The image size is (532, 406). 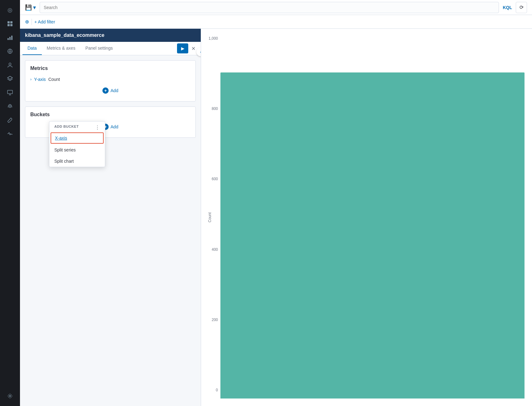 What do you see at coordinates (10, 79) in the screenshot?
I see `stack-icon` at bounding box center [10, 79].